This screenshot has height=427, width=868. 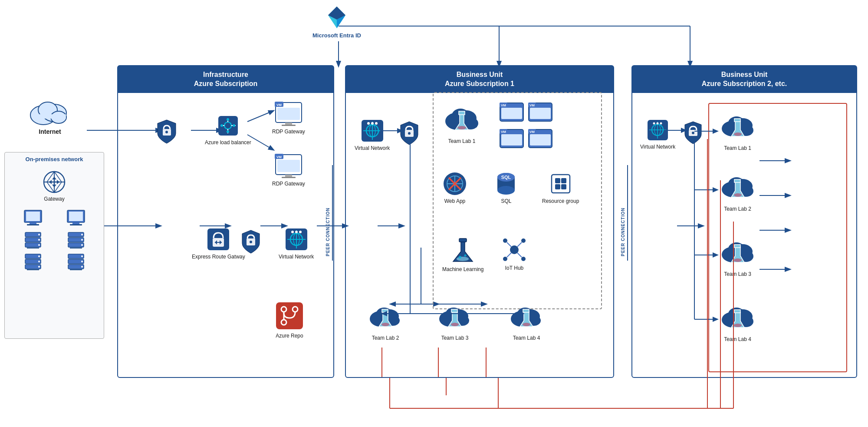 I want to click on on-prem-label: On-premises network, so click(x=54, y=159).